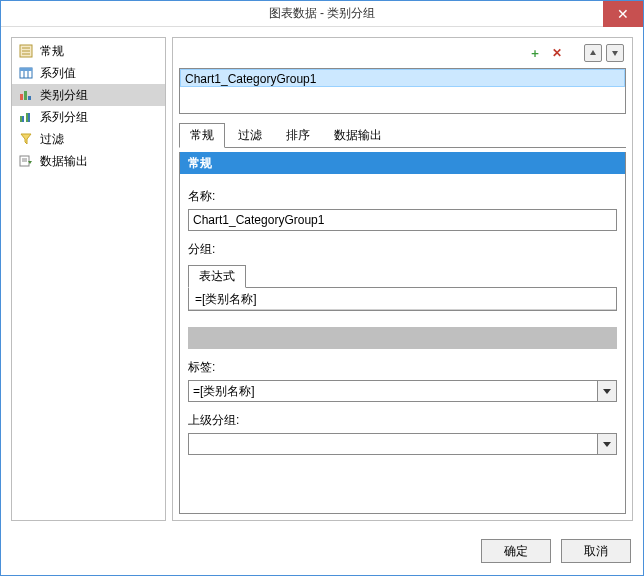  Describe the element at coordinates (392, 391) in the screenshot. I see `label-input` at that location.